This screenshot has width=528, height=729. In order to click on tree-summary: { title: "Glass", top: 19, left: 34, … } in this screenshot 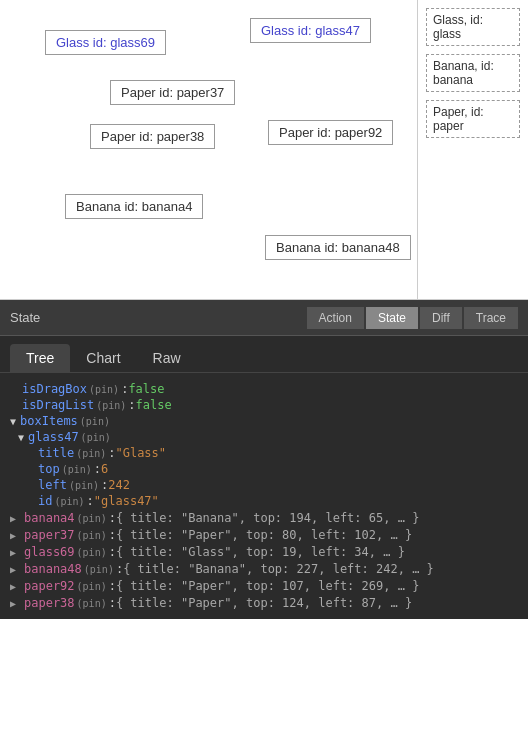, I will do `click(260, 552)`.